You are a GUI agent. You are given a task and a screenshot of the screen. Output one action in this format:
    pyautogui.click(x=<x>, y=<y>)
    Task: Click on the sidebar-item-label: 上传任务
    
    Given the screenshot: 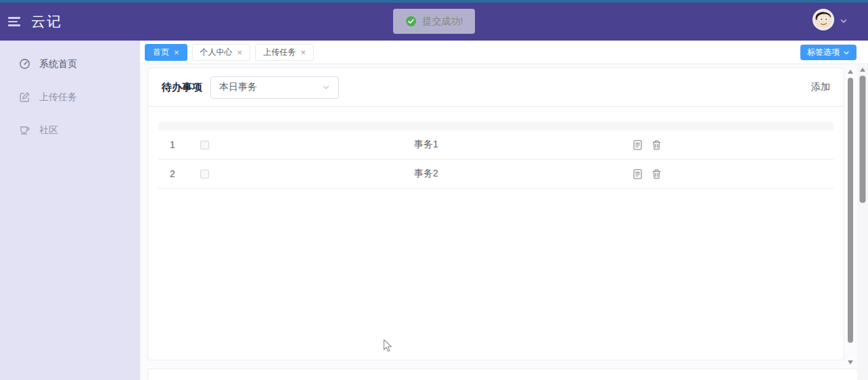 What is the action you would take?
    pyautogui.click(x=58, y=97)
    